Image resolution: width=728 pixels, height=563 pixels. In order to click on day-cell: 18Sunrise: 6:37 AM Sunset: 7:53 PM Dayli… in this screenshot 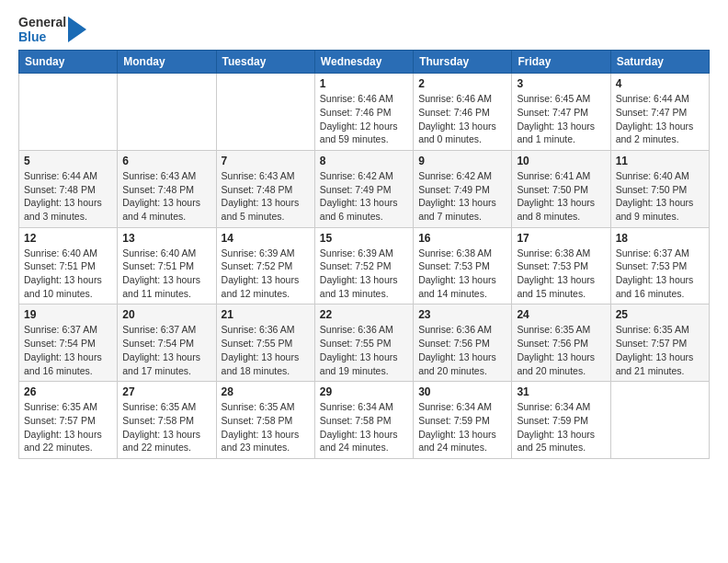, I will do `click(660, 266)`.